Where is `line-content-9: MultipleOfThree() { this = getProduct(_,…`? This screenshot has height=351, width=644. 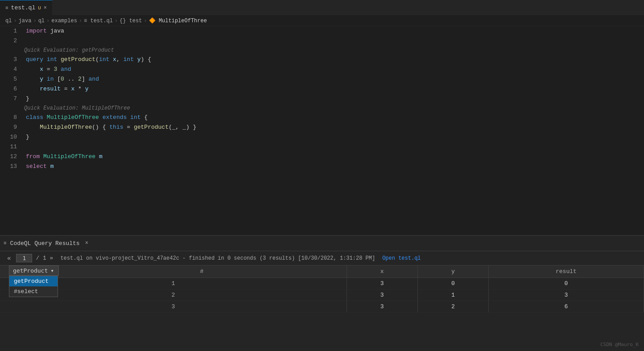 line-content-9: MultipleOfThree() { this = getProduct(_,… is located at coordinates (334, 127).